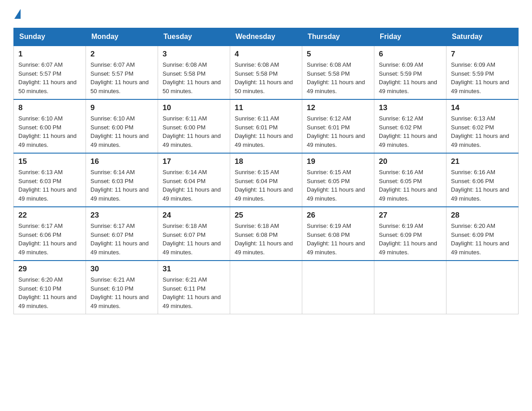  I want to click on day-info: Sunrise: 6:16 AMSunset: 6:05 PMDaylight:…, so click(410, 185).